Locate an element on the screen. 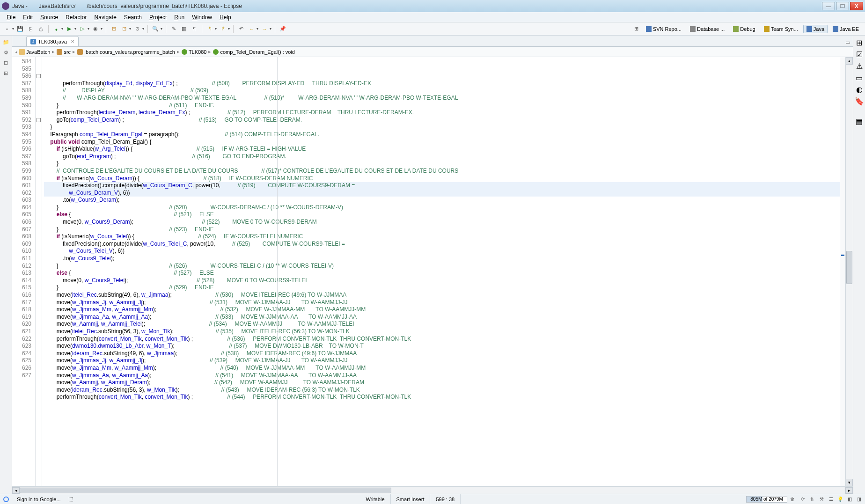 Image resolution: width=865 pixels, height=504 pixels. bc-method: comp_Telei_Deram_Egal() : void is located at coordinates (254, 52).